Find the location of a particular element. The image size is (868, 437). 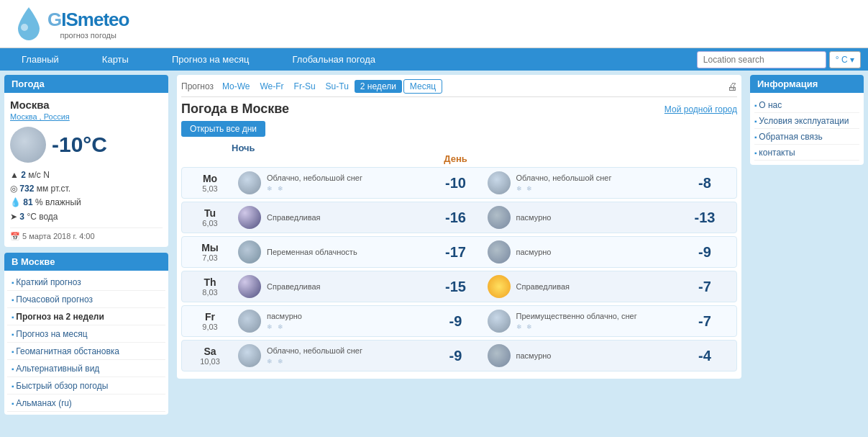

feedback-link: Обратная связь is located at coordinates (790, 137).